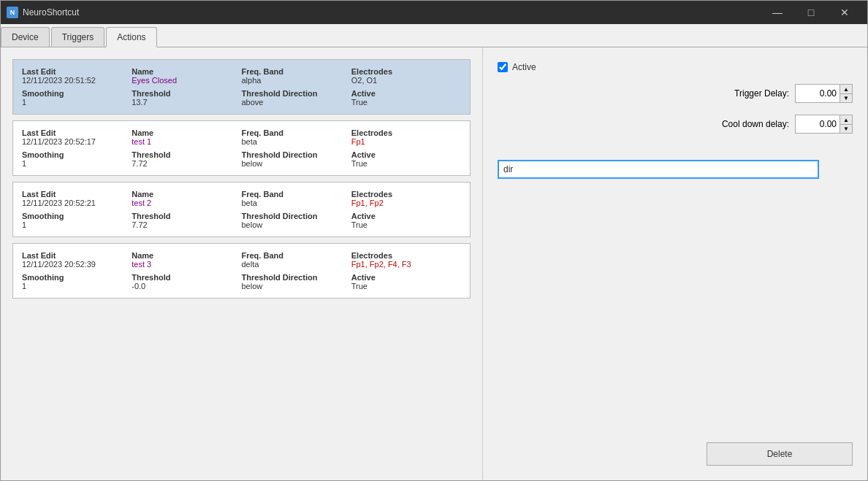  What do you see at coordinates (780, 454) in the screenshot?
I see `delete-button: Delete` at bounding box center [780, 454].